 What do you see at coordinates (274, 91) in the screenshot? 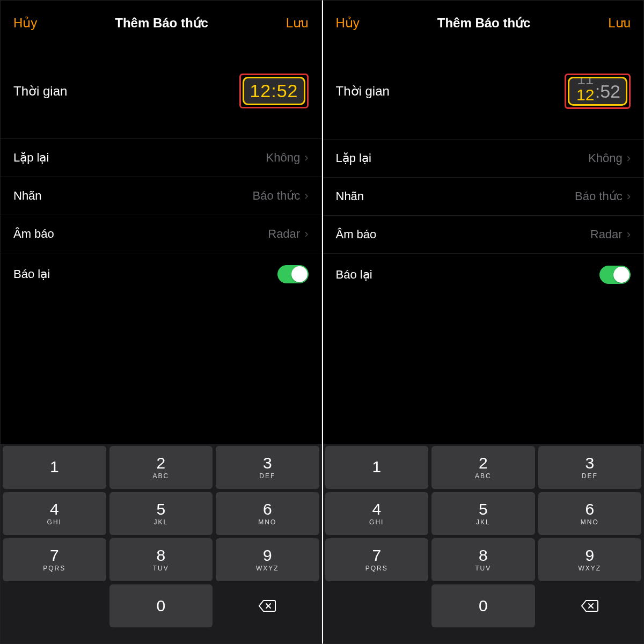
I see `time-value: 12:52` at bounding box center [274, 91].